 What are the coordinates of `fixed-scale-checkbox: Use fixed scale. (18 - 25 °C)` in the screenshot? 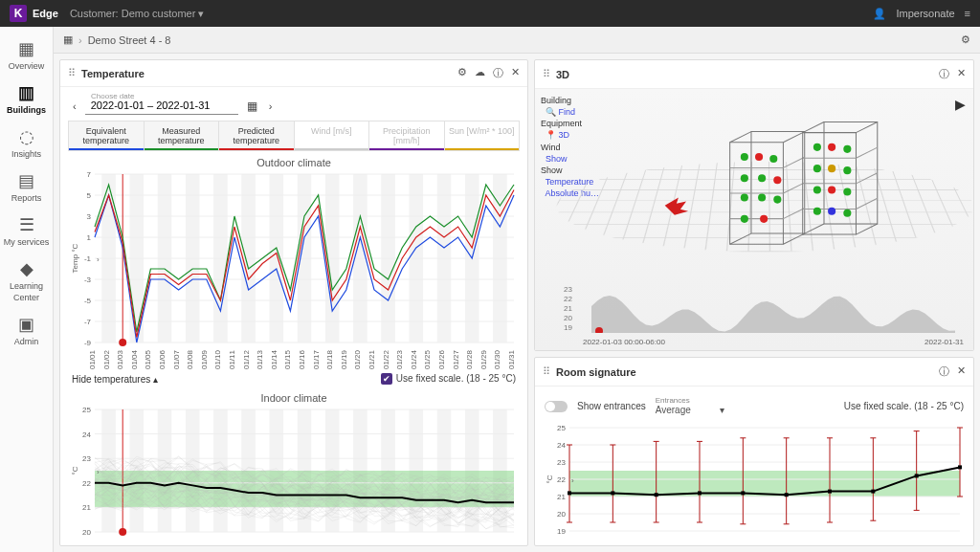 It's located at (448, 379).